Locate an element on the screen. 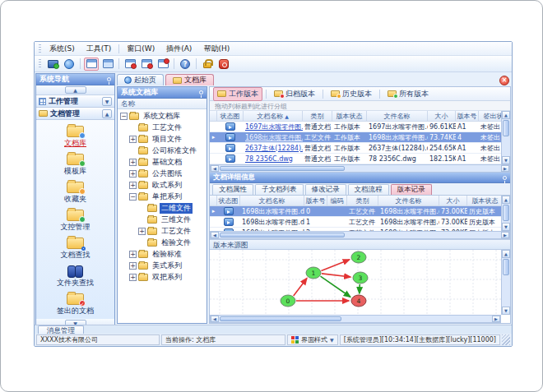 This screenshot has width=543, height=392. tree-node: −系统文档库 is located at coordinates (162, 116).